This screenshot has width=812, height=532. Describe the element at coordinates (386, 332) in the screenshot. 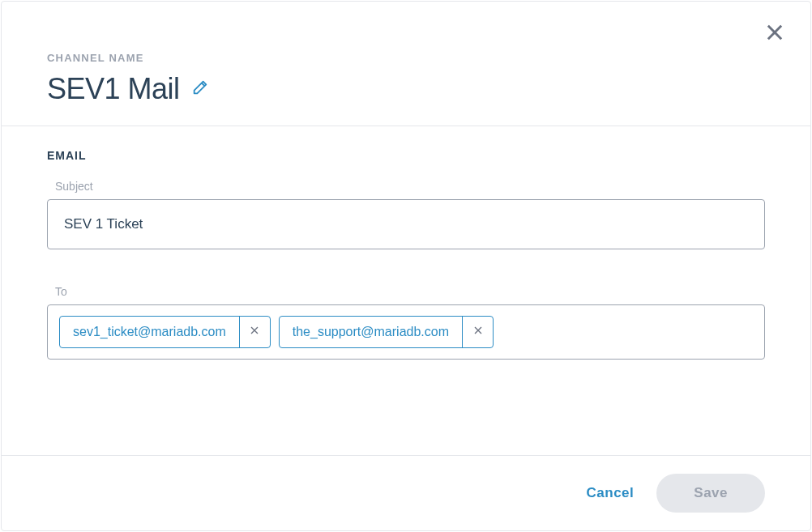

I see `recipient-chip: the_support@mariadb.com` at that location.